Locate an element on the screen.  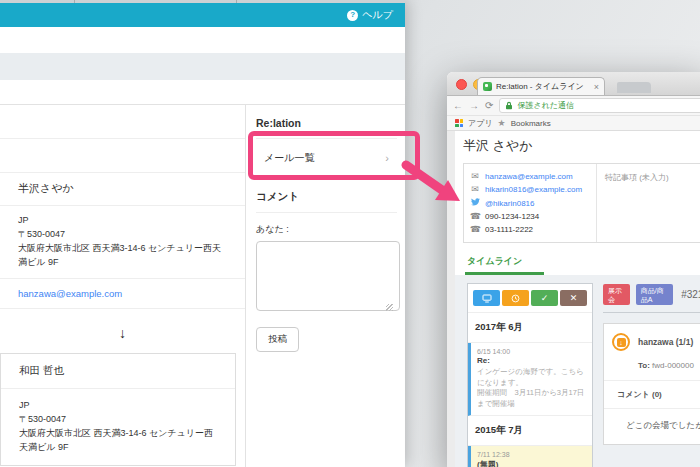
tab-timeline: タイムライン is located at coordinates (504, 265).